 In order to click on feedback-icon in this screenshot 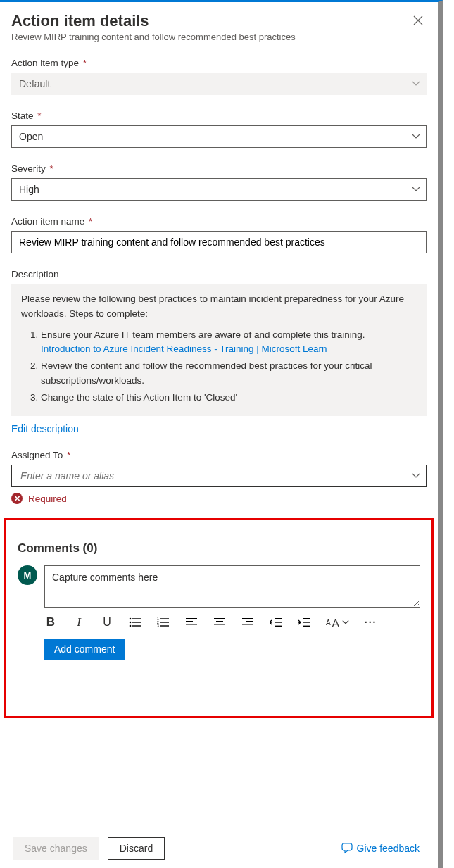, I will do `click(347, 848)`.